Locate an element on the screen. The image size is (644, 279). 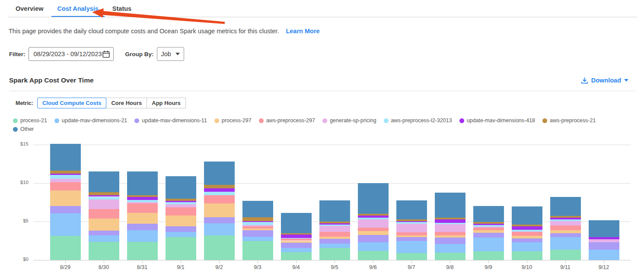
bar-segment-9/11-aws-preprocess-21 is located at coordinates (565, 217).